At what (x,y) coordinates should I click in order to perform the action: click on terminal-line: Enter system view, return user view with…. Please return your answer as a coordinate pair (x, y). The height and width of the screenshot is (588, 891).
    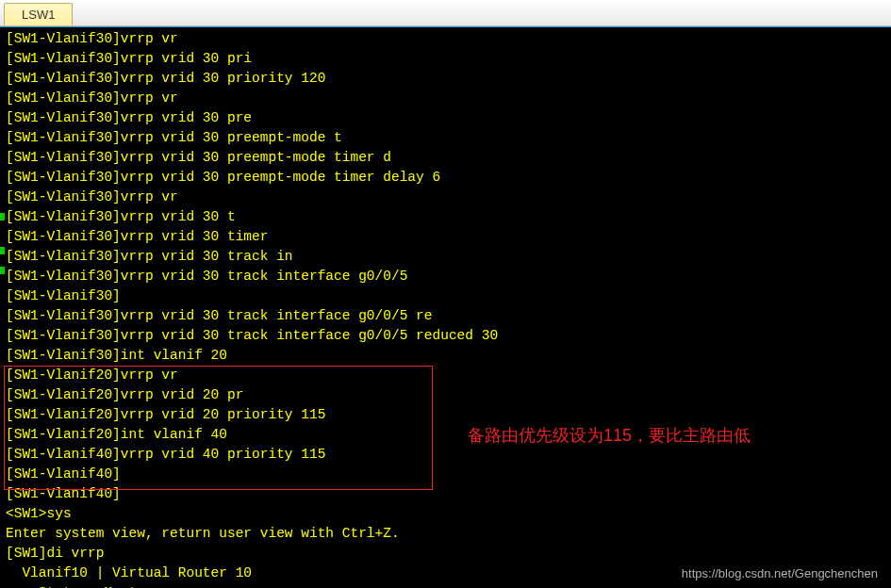
    Looking at the image, I should click on (445, 533).